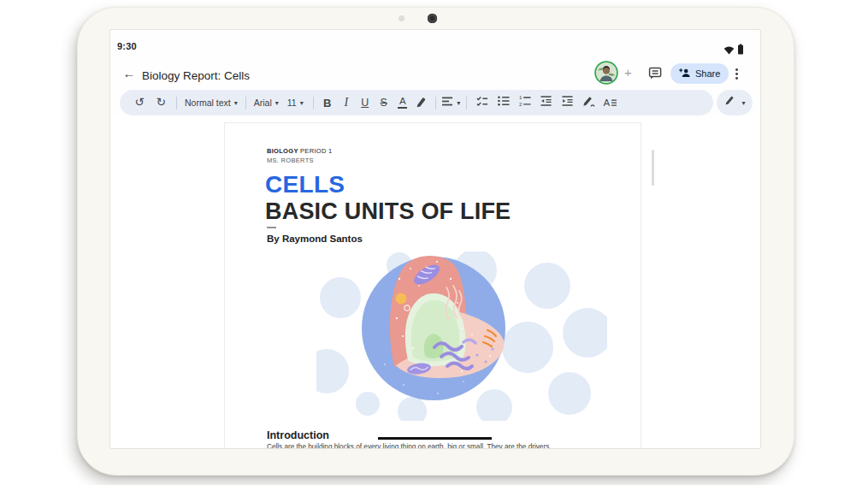  Describe the element at coordinates (130, 74) in the screenshot. I see `back-arrow-icon: ←` at that location.